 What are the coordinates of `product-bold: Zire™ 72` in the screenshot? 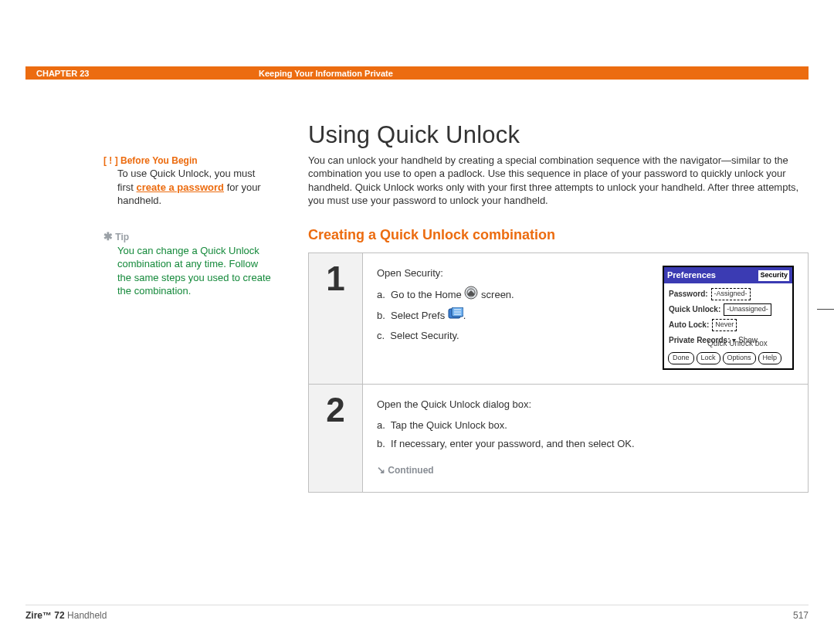 It's located at (45, 615).